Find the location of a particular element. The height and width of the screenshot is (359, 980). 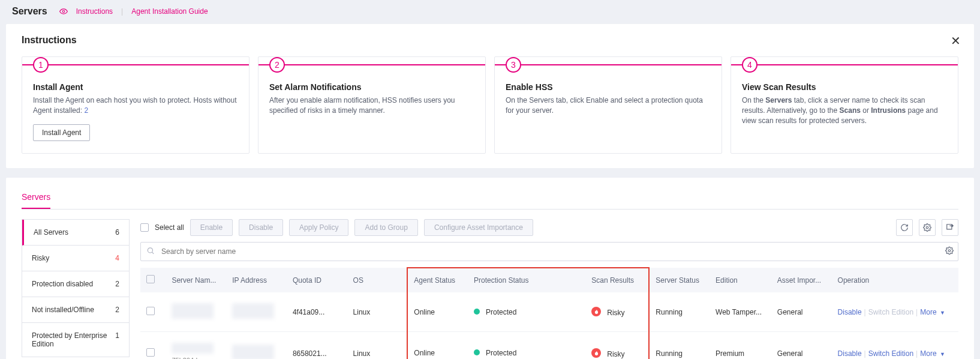

step-number: 3 is located at coordinates (513, 65).